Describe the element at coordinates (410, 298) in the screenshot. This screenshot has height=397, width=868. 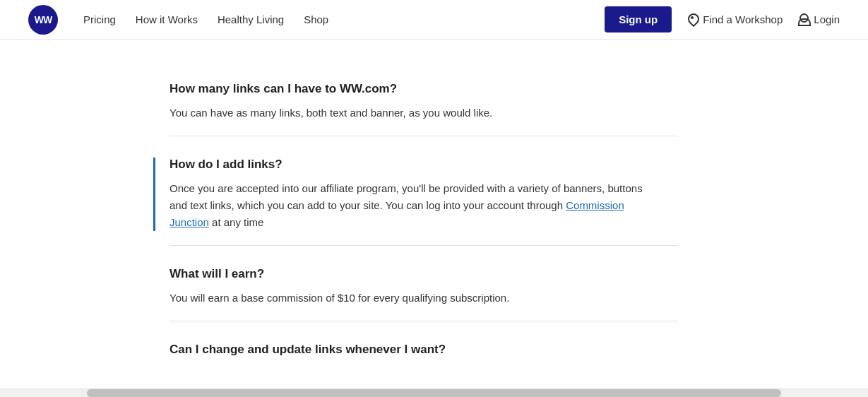
I see `faq-answer-earnings: You will earn a base commission of $10 f…` at that location.